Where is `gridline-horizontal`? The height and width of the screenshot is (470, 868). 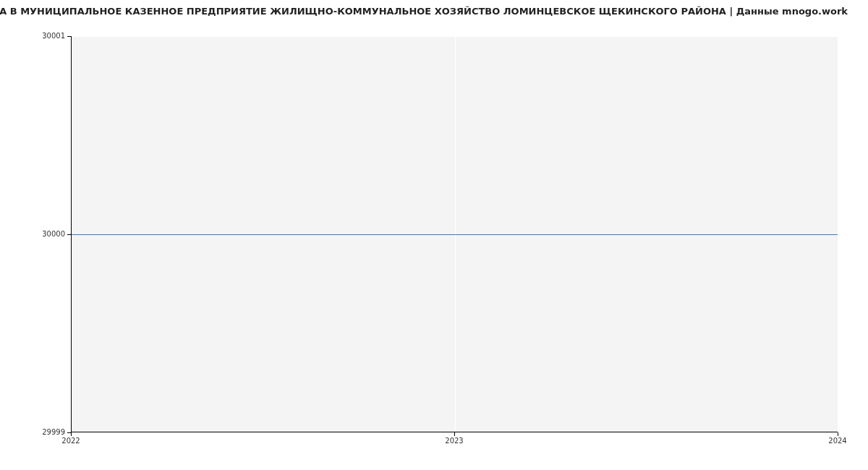 gridline-horizontal is located at coordinates (454, 36).